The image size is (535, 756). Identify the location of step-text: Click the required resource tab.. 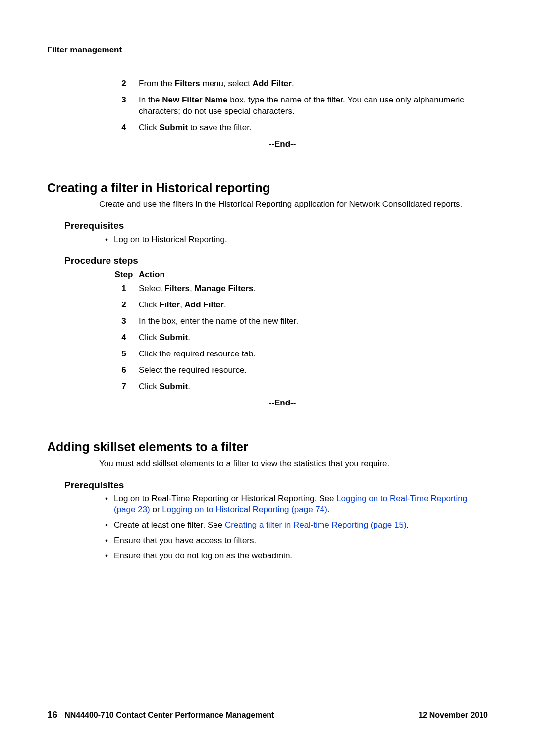
(313, 354).